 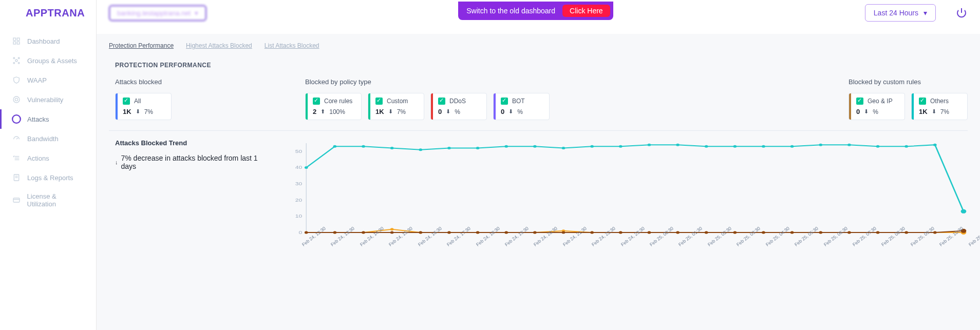 I want to click on x-tick-label: Feb 25, 03:30, so click(x=737, y=245).